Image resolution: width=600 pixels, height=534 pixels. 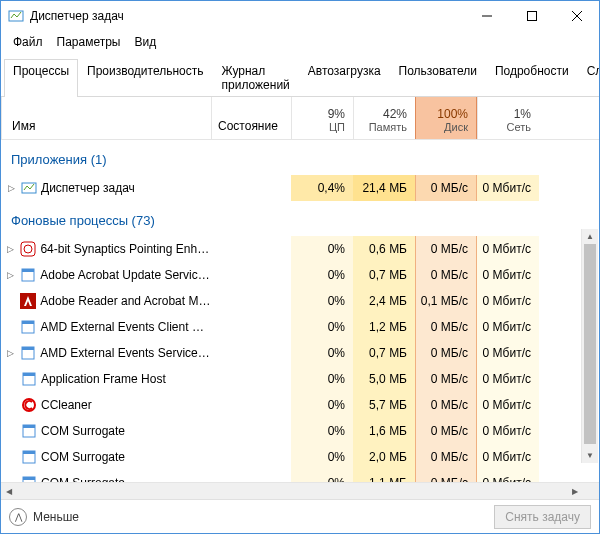 I want to click on tab-users: Пользователи, so click(x=438, y=78).